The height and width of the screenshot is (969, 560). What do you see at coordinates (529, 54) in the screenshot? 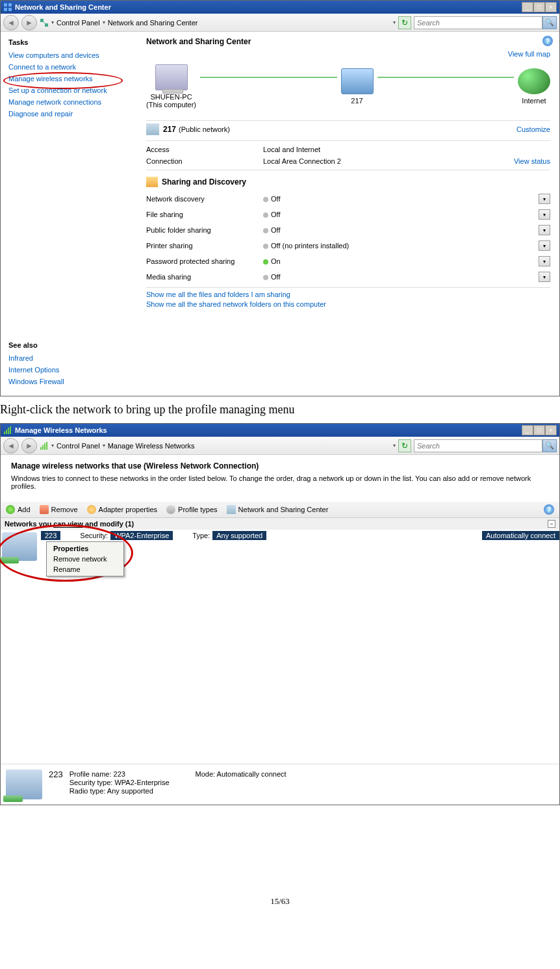
I see `view-full-map-link: View full map` at bounding box center [529, 54].